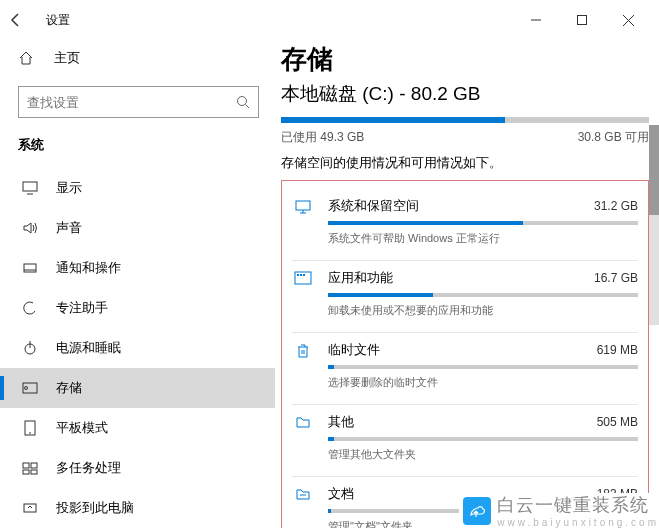 Image resolution: width=659 pixels, height=528 pixels. What do you see at coordinates (654, 225) in the screenshot?
I see `scrollbar` at bounding box center [654, 225].